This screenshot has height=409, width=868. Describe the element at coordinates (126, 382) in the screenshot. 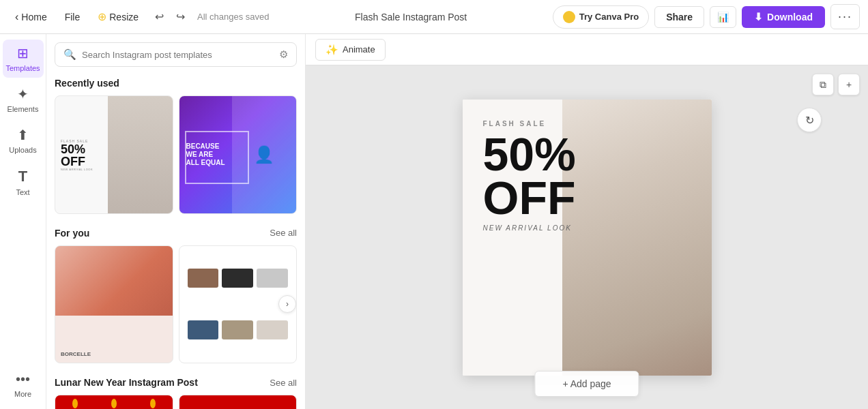

I see `lunar-title: Lunar New Year Instagram Post` at that location.